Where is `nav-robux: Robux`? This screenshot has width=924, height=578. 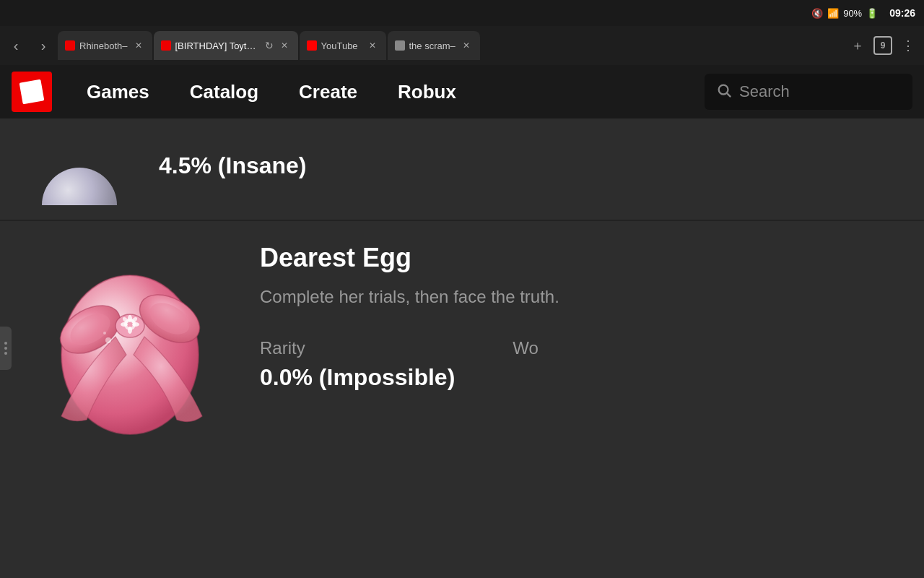
nav-robux: Robux is located at coordinates (427, 92).